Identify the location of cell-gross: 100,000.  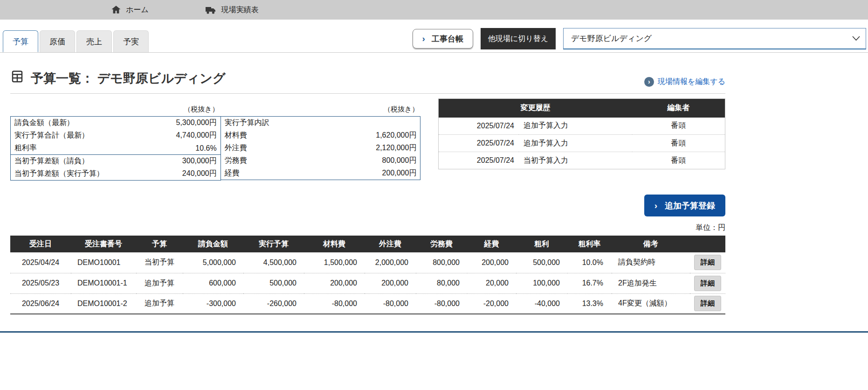
(542, 283).